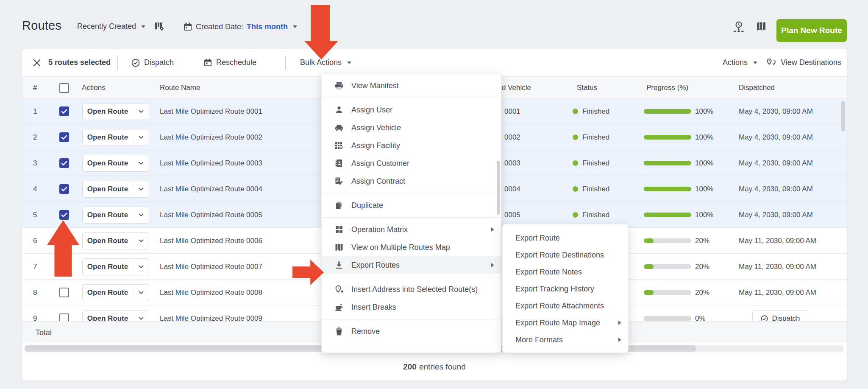  Describe the element at coordinates (565, 238) in the screenshot. I see `submenu-item-export-route: Export Route` at that location.